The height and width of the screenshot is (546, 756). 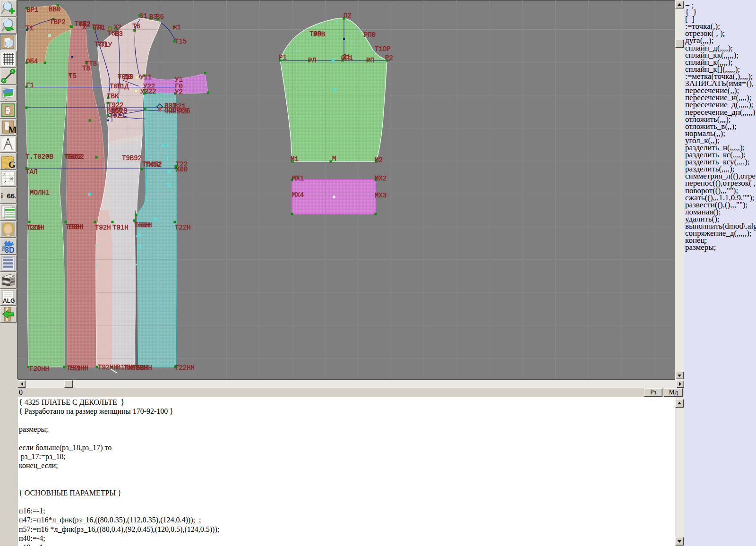 I want to click on svg-text: Д1, so click(x=347, y=57).